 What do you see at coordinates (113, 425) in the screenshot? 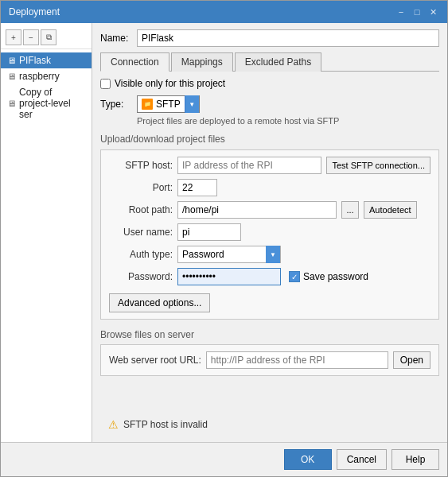
I see `warning-icon: ⚠` at bounding box center [113, 425].